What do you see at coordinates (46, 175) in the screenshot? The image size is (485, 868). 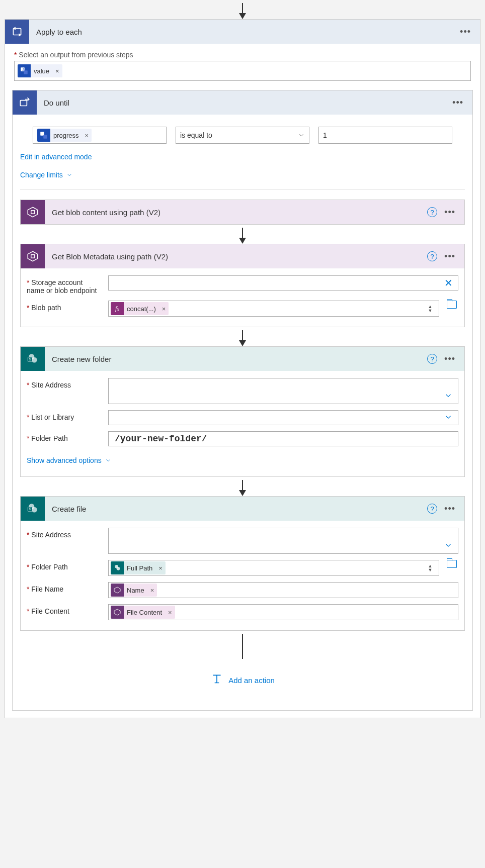 I see `change-limits-link: Change limits` at bounding box center [46, 175].